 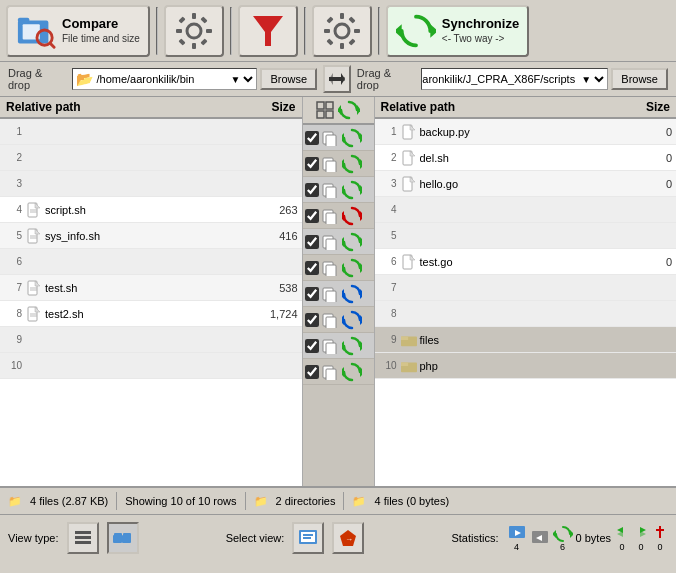 I want to click on left-table-row: 5 sys_info.sh 416, so click(x=151, y=236).